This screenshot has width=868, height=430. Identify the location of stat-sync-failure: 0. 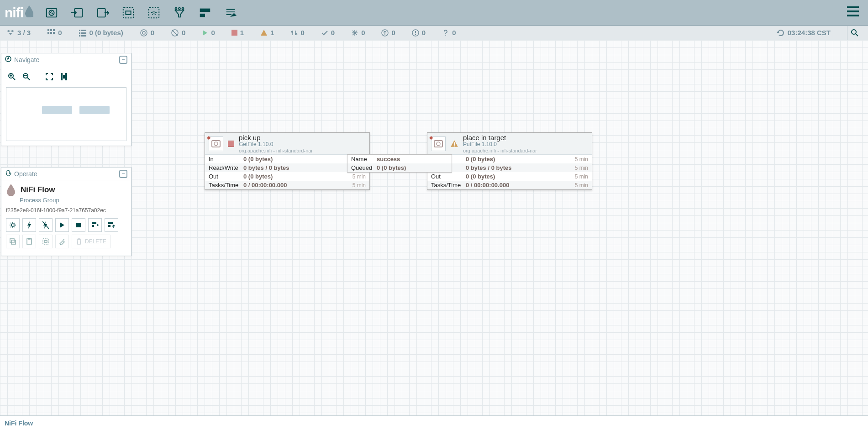
(419, 33).